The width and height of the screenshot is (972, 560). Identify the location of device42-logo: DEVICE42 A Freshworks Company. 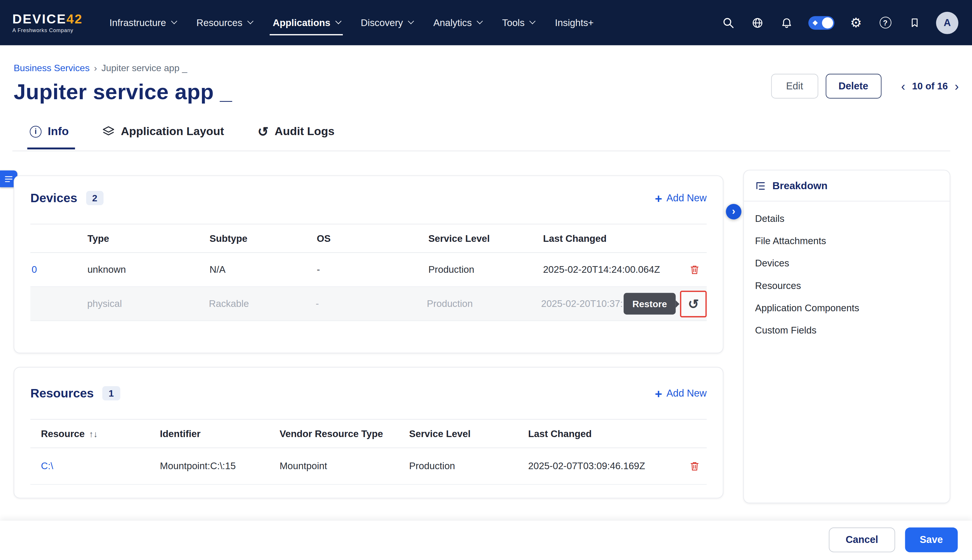
(48, 23).